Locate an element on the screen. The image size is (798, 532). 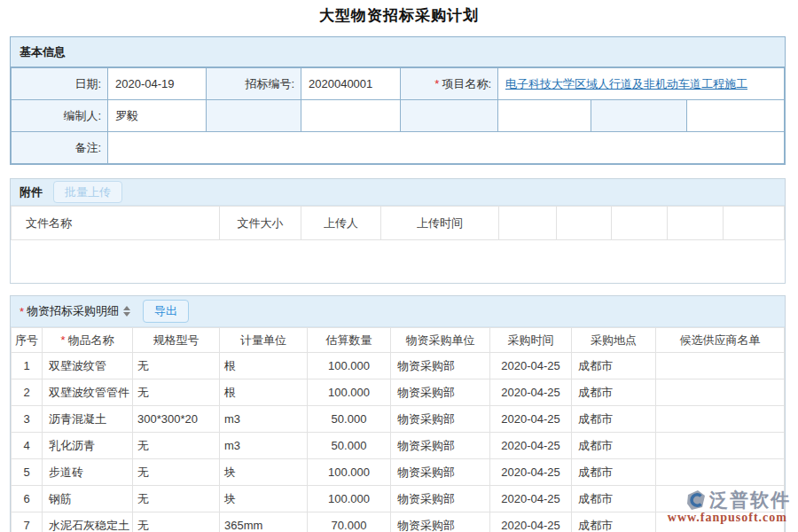
table-cell: 双壁波纹管 is located at coordinates (88, 366).